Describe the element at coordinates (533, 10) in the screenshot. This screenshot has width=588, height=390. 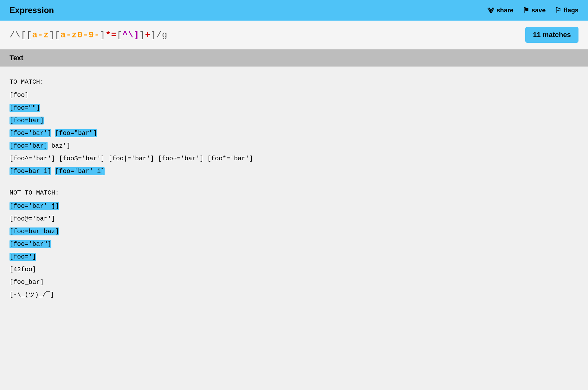
I see `header-actions: ⨈ share ⚑ save ⚐ flags` at that location.